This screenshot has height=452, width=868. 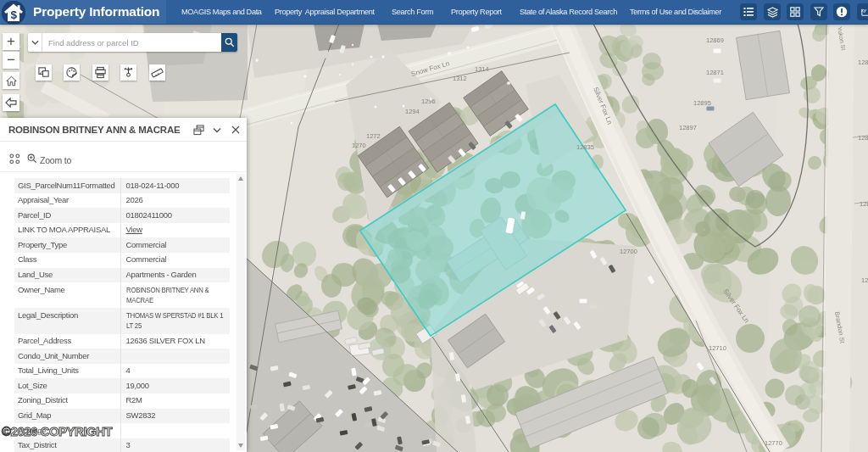 I want to click on svg-text: 1312, so click(x=459, y=78).